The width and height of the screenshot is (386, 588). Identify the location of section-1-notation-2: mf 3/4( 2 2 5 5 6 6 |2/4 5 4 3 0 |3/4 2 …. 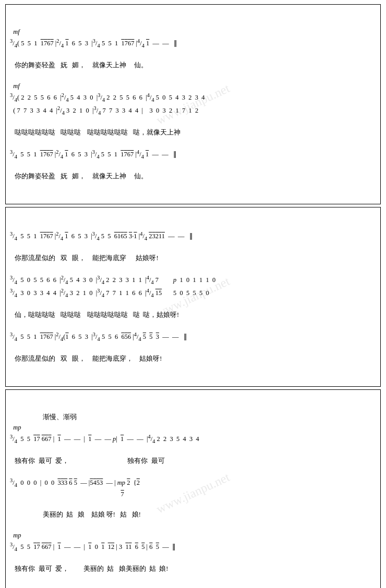
(193, 99).